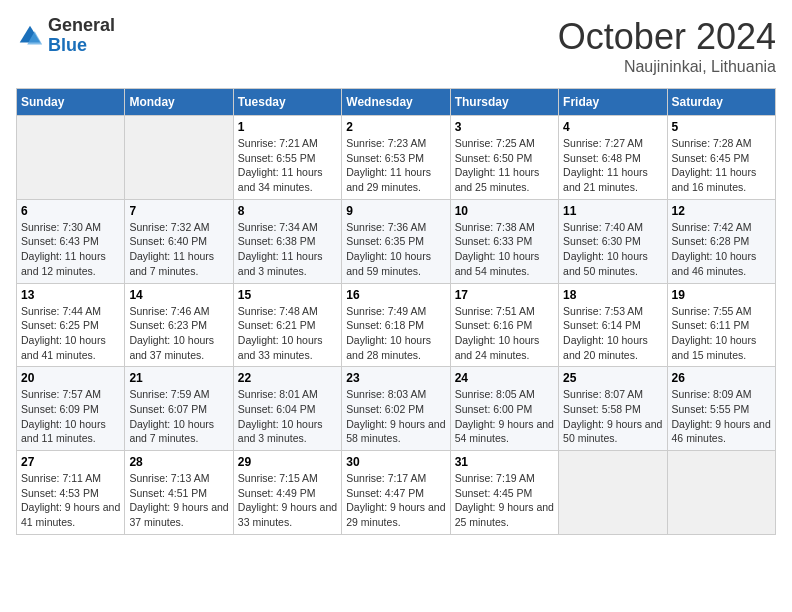 The height and width of the screenshot is (612, 792). Describe the element at coordinates (396, 409) in the screenshot. I see `calendar-day-cell: 23 Sunrise: 8:03 AMSunset: 6:02 PMDaylig…` at that location.